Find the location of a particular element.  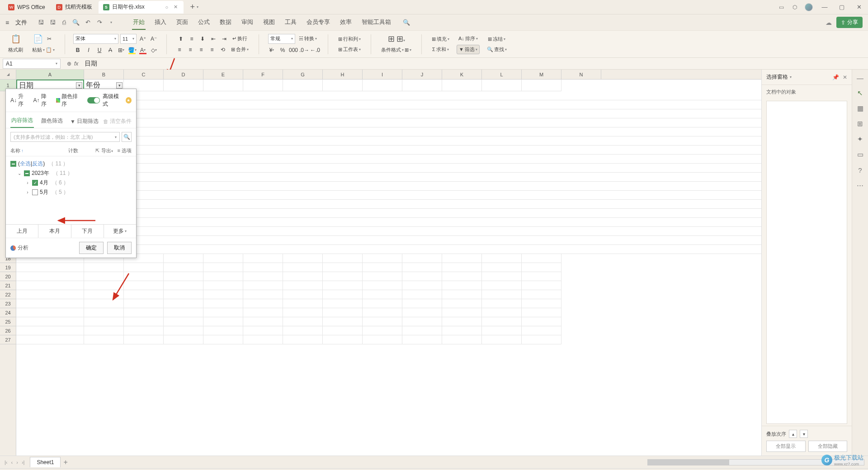

side-select-icon: ↖ is located at coordinates (860, 93).